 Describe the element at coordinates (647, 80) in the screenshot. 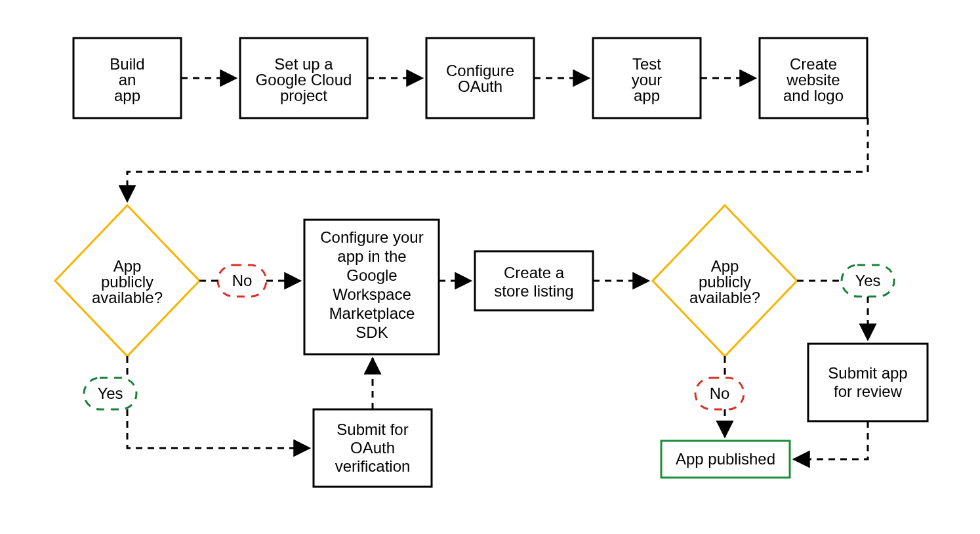

I see `text: your` at that location.